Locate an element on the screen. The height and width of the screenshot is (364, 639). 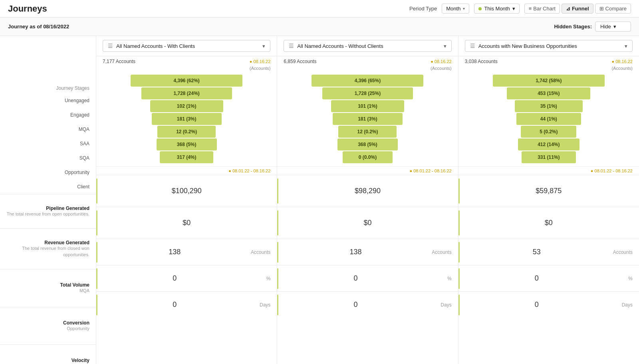
funnel-bar-wrap: 101 (1%) is located at coordinates (367, 106).